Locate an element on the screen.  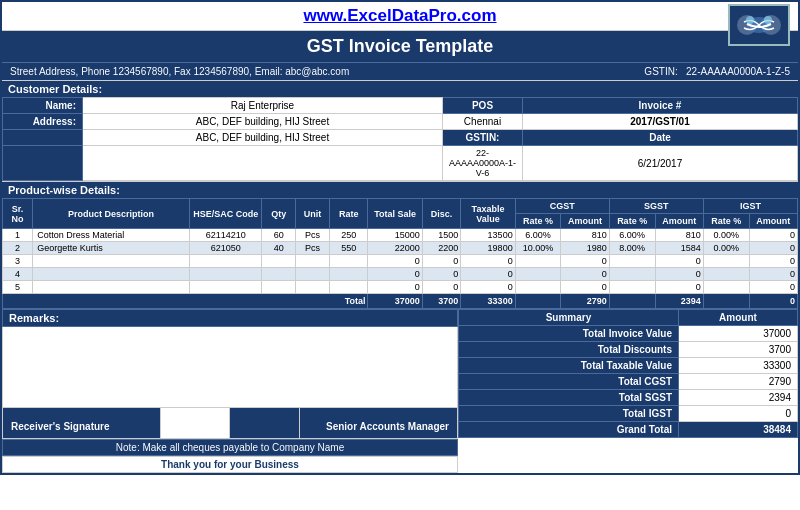
th-disc: Disc. is located at coordinates (442, 214).